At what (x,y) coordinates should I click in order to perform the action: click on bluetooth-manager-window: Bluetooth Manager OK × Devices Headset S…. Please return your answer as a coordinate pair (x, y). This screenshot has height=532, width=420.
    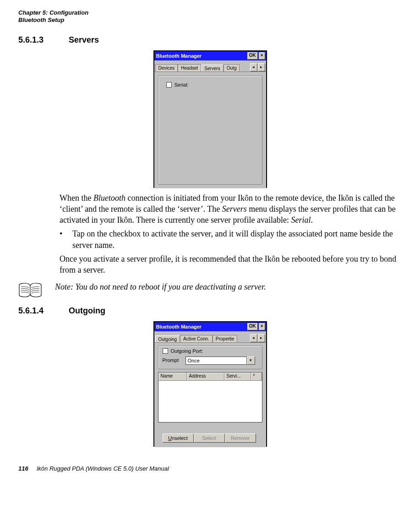
    Looking at the image, I should click on (210, 119).